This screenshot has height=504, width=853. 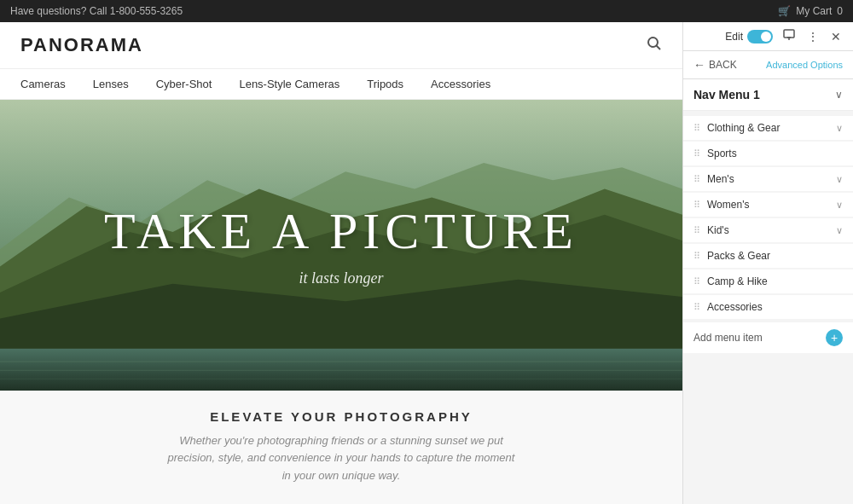 What do you see at coordinates (721, 179) in the screenshot?
I see `menu-item-label: Men's` at bounding box center [721, 179].